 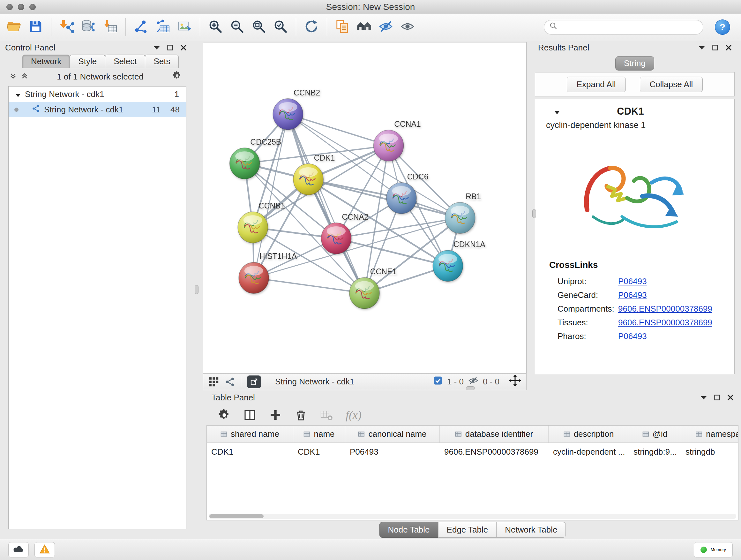 What do you see at coordinates (45, 550) in the screenshot?
I see `warnings-button` at bounding box center [45, 550].